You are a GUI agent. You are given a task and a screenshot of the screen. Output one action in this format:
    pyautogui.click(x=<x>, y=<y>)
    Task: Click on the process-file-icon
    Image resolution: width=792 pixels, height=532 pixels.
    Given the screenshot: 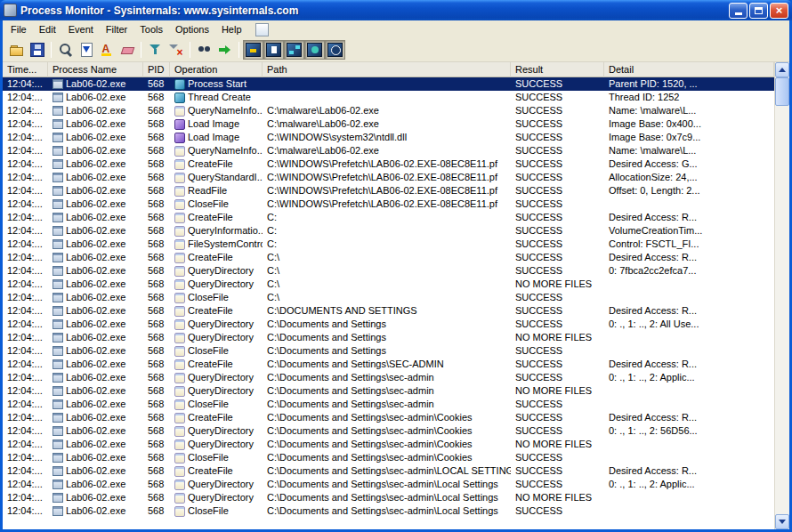 What is the action you would take?
    pyautogui.click(x=58, y=151)
    